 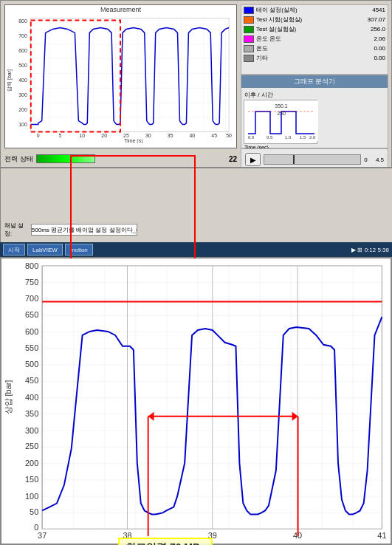 I want to click on bottom-controls: 주의사항 10V 전 이후 이용 하여 넣어 하는 의식 한국은 넣어 넣어 채…, so click(x=196, y=205).